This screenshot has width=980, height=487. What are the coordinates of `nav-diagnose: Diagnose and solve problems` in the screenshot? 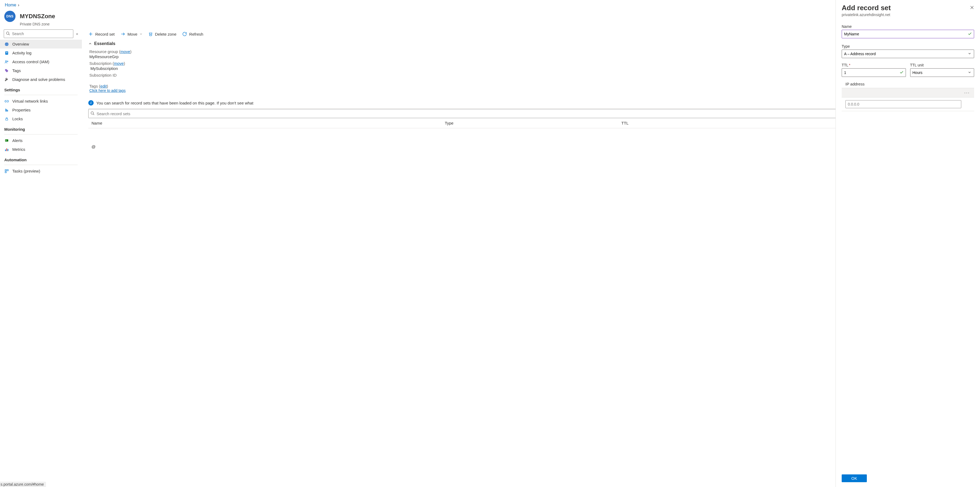 It's located at (41, 79).